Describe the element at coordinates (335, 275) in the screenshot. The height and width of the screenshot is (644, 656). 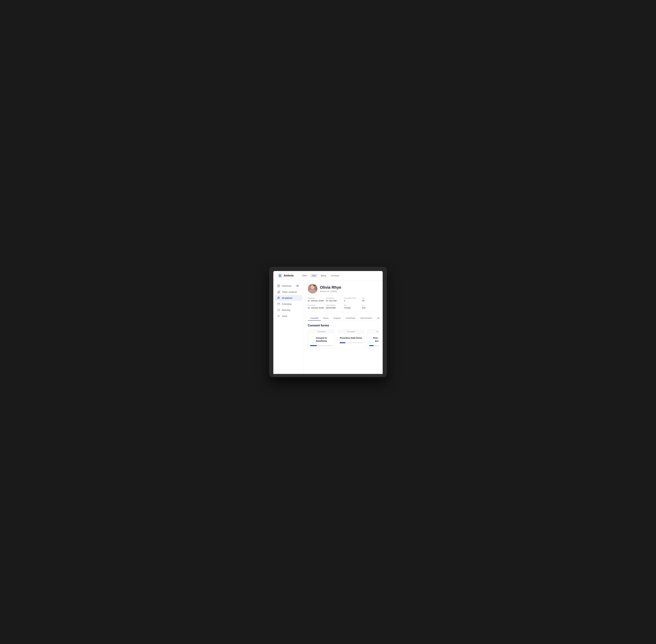
I see `nav-inventory: Inventory` at that location.